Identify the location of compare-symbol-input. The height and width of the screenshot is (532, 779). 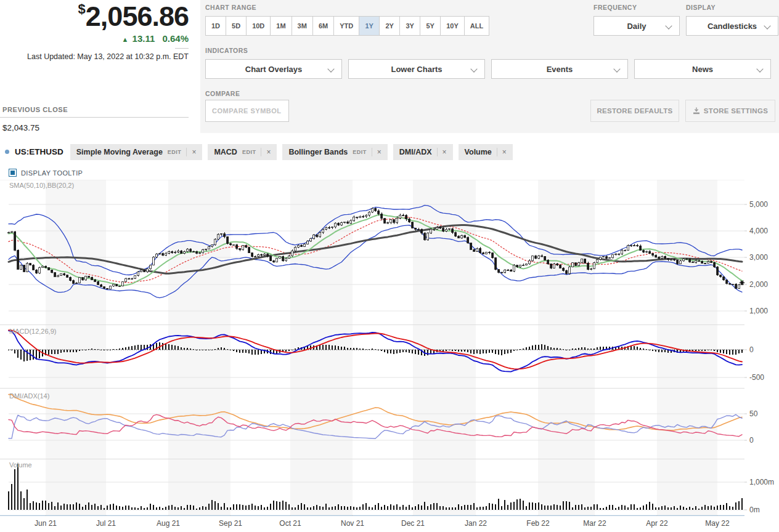
(247, 111).